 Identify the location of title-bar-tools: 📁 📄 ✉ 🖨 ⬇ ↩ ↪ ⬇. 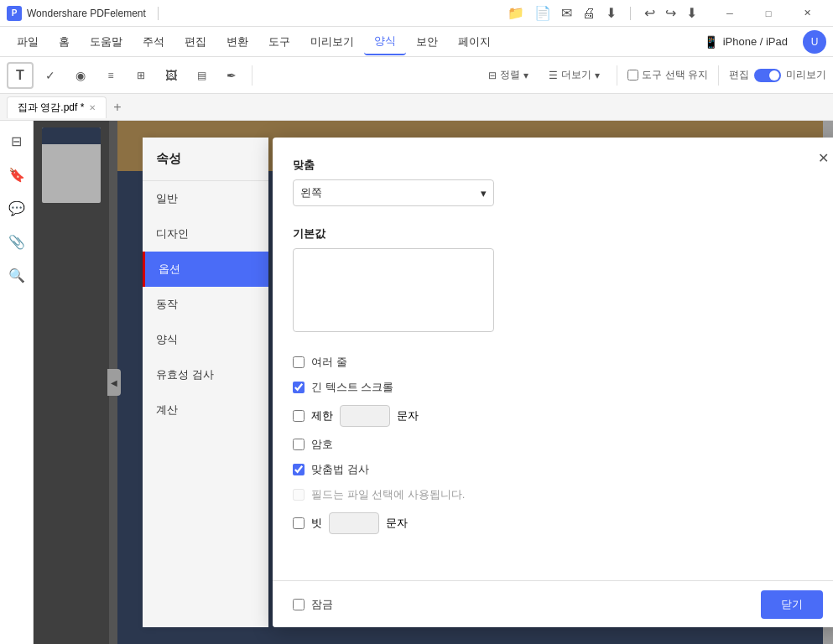
(602, 13).